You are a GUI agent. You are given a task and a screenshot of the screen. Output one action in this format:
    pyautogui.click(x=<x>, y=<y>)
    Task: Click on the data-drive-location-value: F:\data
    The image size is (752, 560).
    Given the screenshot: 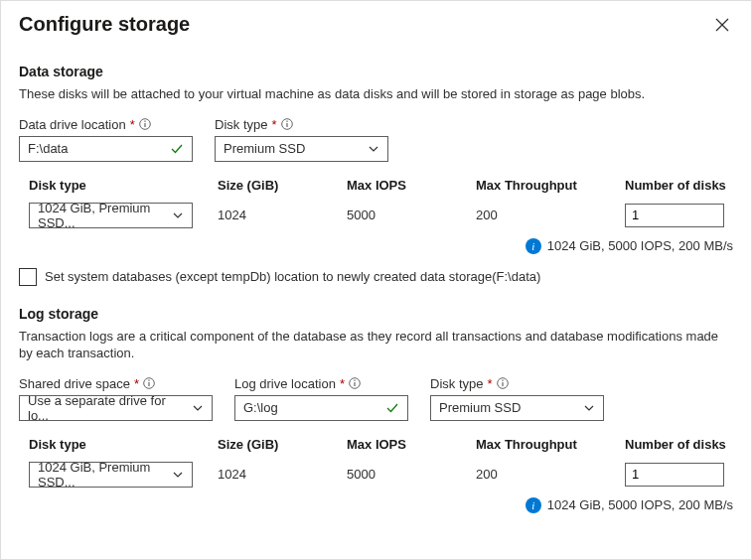 What is the action you would take?
    pyautogui.click(x=48, y=149)
    